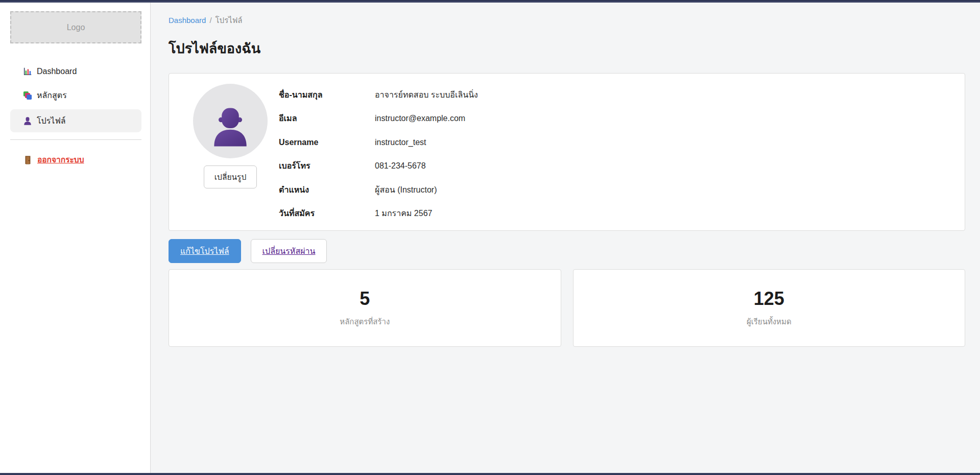 Image resolution: width=980 pixels, height=475 pixels. I want to click on sidebar-item-profile: โปรไฟล์, so click(76, 121).